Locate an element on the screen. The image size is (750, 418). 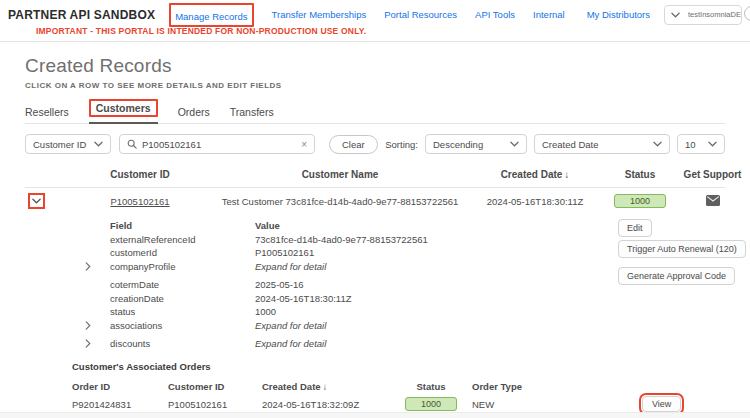
sorting-controls: Sorting: Descending Created Date 10 is located at coordinates (555, 144).